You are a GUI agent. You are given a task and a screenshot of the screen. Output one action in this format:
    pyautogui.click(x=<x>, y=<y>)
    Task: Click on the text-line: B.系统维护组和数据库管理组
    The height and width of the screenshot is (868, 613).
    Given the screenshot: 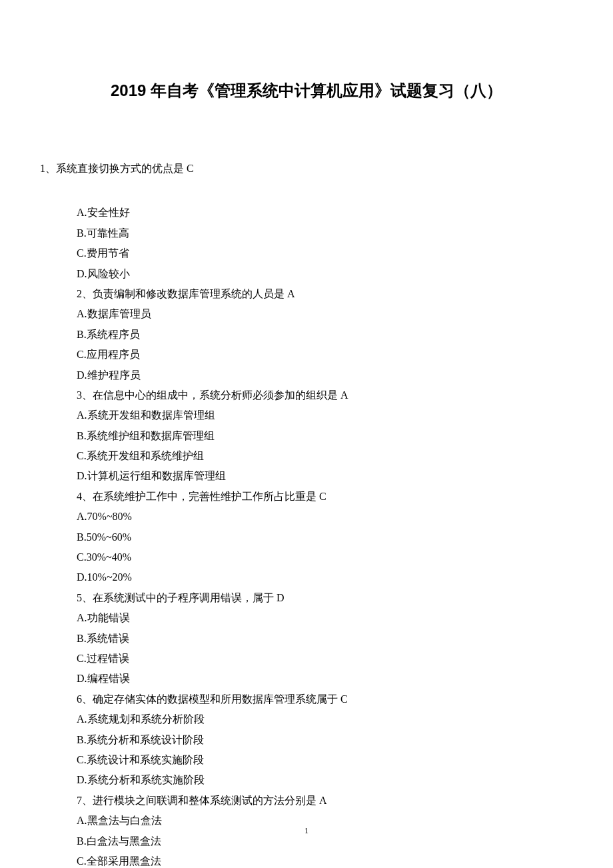 What is the action you would take?
    pyautogui.click(x=325, y=436)
    